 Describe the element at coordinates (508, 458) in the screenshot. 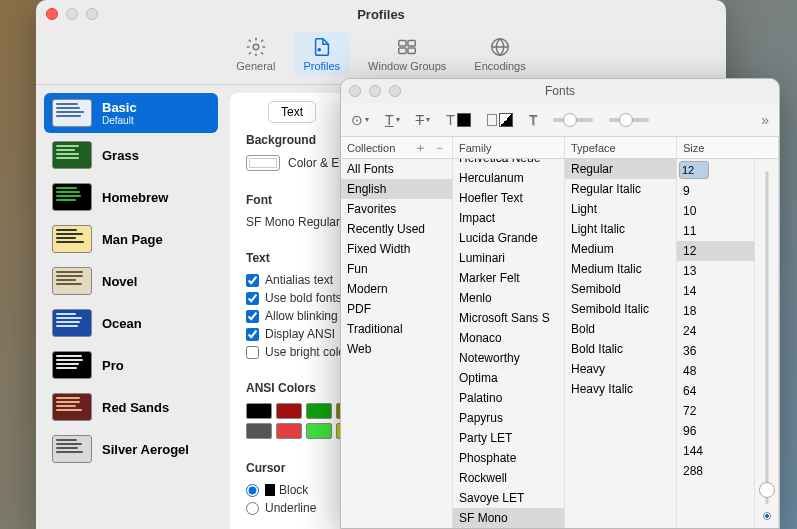

I see `list-item: Phosphate` at that location.